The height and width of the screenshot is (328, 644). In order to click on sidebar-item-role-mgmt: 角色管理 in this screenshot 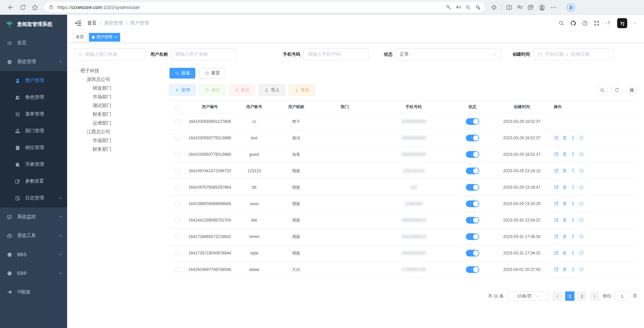, I will do `click(34, 97)`.